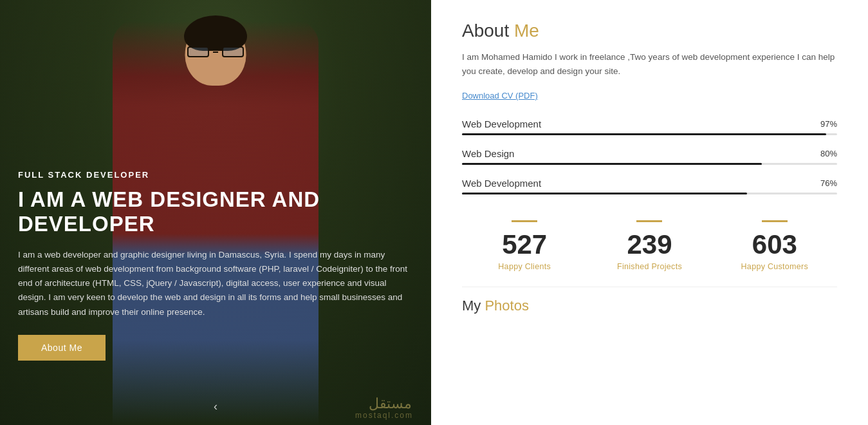 This screenshot has width=868, height=425. What do you see at coordinates (775, 245) in the screenshot?
I see `stat-number-3: 603` at bounding box center [775, 245].